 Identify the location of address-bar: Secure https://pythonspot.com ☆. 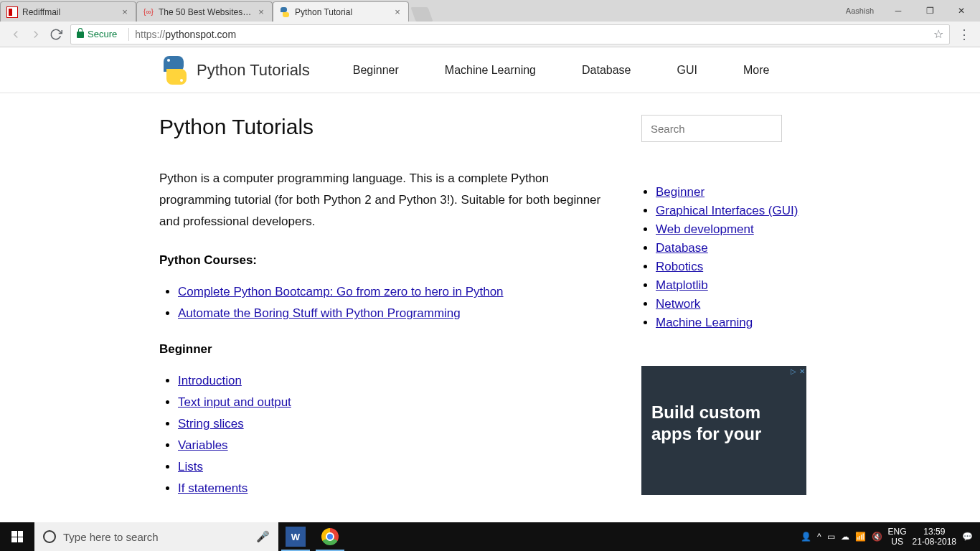
(510, 34).